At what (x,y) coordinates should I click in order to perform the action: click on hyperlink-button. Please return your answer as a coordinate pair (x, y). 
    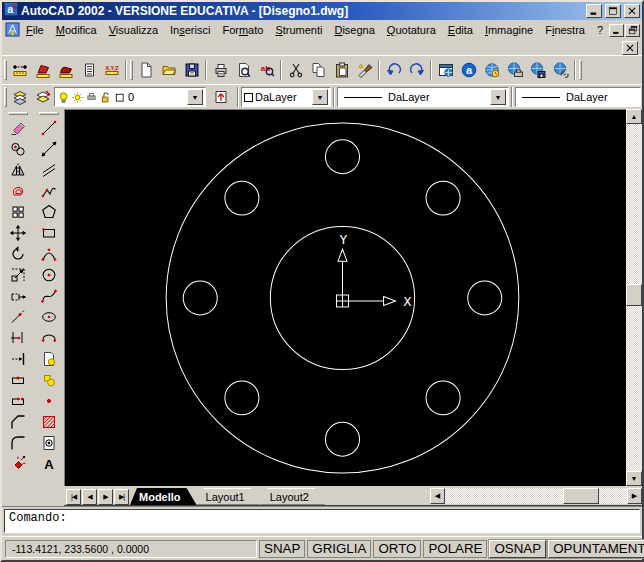
    Looking at the image, I should click on (560, 70).